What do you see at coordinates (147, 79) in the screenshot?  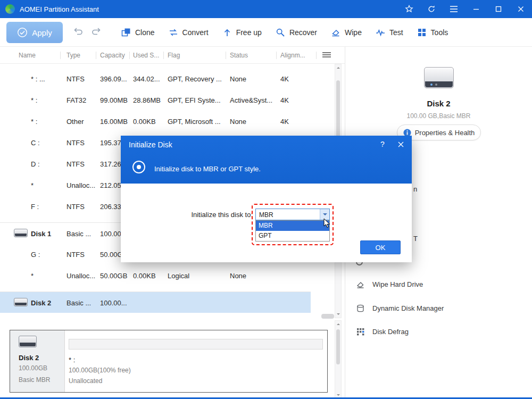 I see `cell-used: 344.02...` at bounding box center [147, 79].